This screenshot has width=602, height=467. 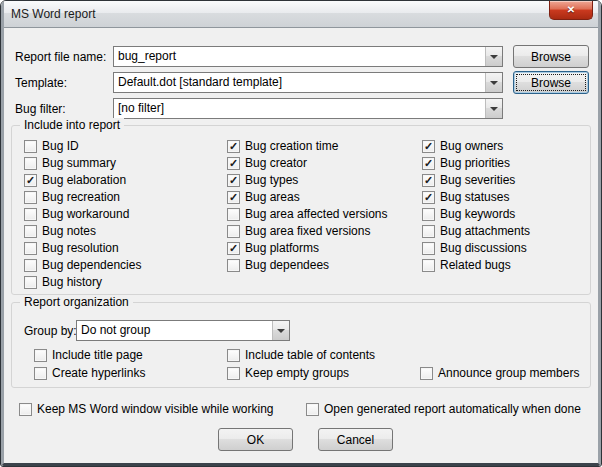 I want to click on include-into-report-title: Include into report, so click(x=72, y=125).